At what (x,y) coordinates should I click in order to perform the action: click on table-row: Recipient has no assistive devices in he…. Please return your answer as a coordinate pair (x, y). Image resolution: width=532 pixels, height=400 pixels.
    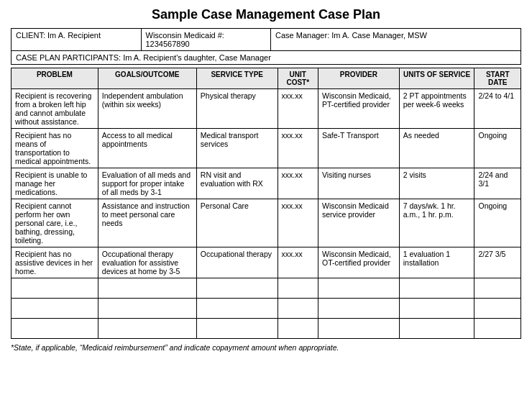
    Looking at the image, I should click on (266, 263).